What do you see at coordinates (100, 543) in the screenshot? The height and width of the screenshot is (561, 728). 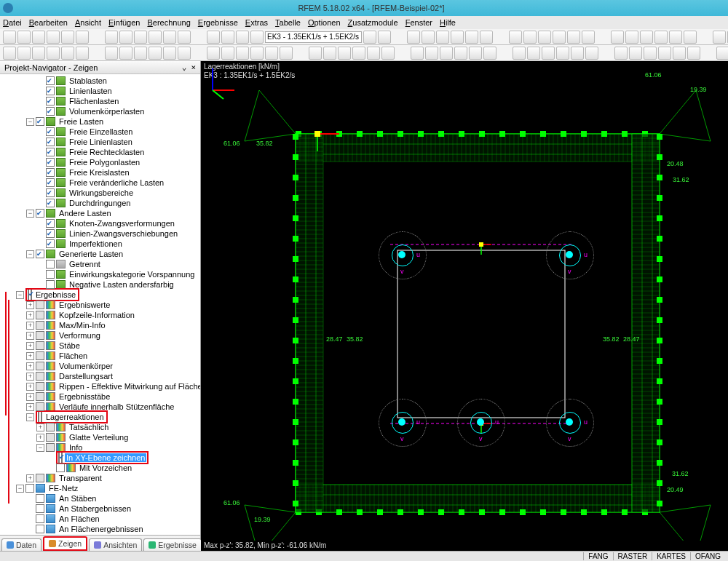 I see `navigator-tabs: DatenZeigenAnsichtenErgebnisse` at bounding box center [100, 543].